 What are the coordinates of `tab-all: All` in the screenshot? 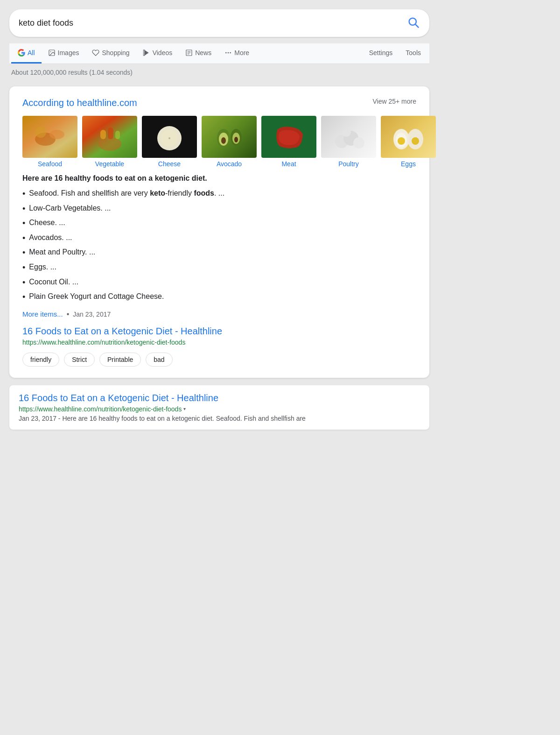 It's located at (26, 53).